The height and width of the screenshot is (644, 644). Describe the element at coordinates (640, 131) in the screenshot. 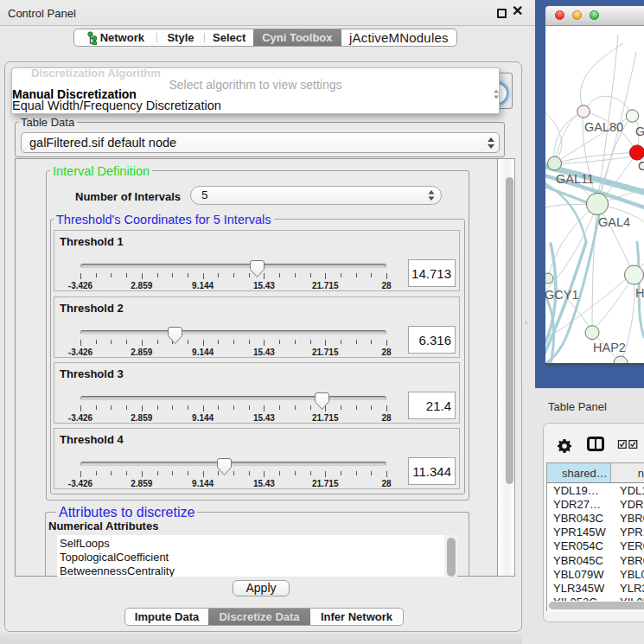

I see `svg-text: GA` at that location.